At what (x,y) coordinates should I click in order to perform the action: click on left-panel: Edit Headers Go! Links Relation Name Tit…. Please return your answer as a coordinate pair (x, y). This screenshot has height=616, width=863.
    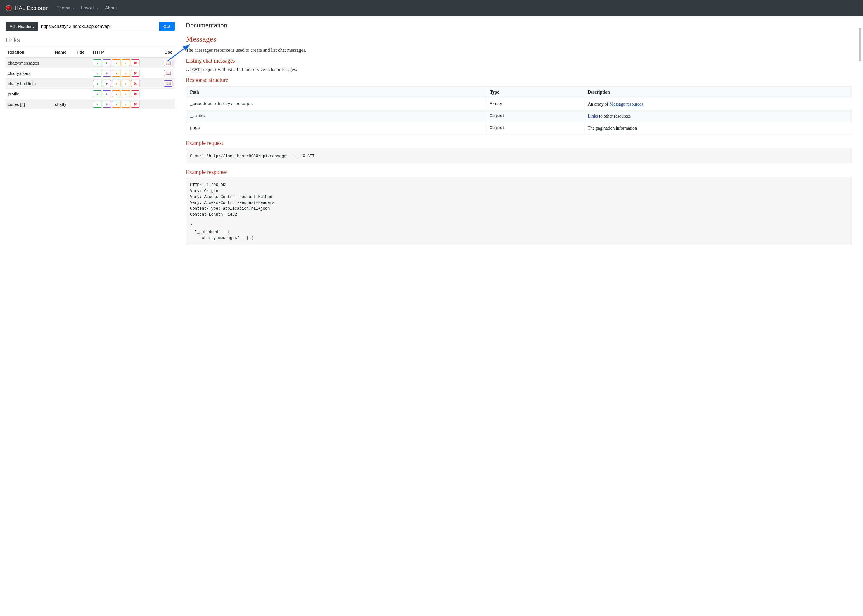
    Looking at the image, I should click on (90, 136).